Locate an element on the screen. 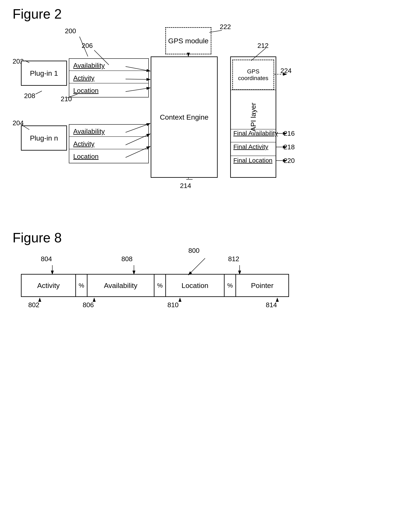 The image size is (397, 532). context-engine-box: Context Engine is located at coordinates (184, 117).